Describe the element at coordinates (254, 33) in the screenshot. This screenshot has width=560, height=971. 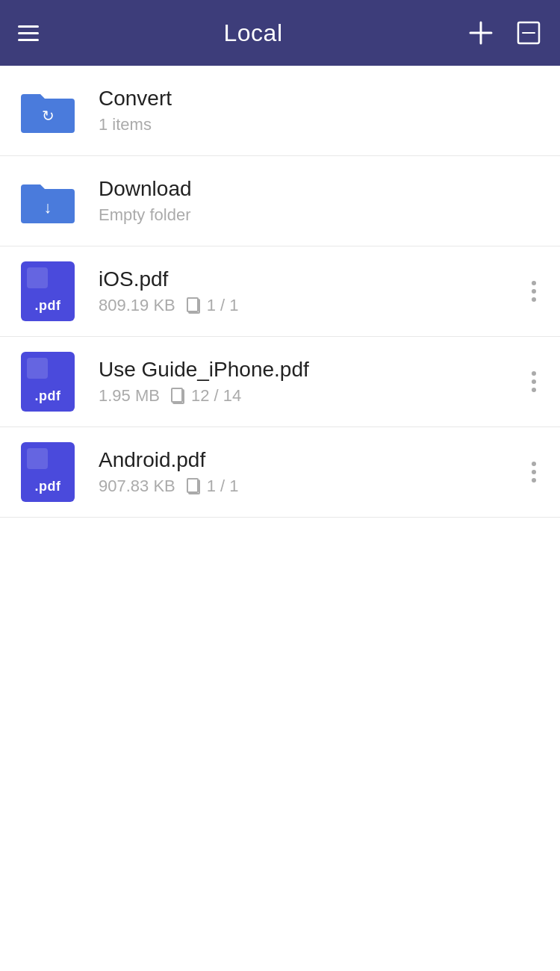
I see `page-title: Local` at that location.